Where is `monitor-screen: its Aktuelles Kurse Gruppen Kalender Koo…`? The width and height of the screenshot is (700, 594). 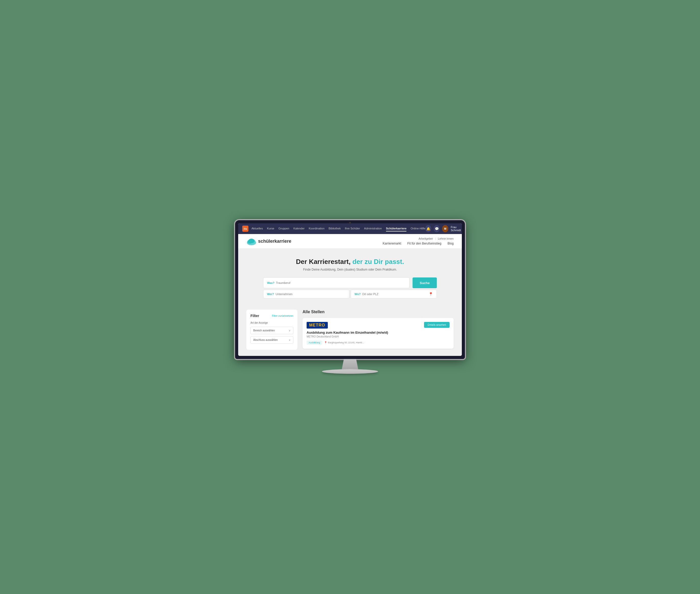
monitor-screen: its Aktuelles Kurse Gruppen Kalender Koo… is located at coordinates (350, 290).